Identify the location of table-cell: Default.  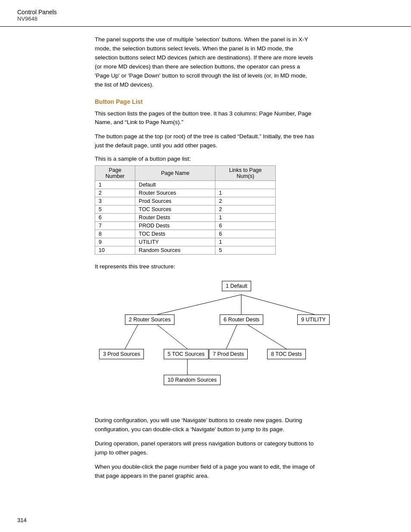
(175, 185).